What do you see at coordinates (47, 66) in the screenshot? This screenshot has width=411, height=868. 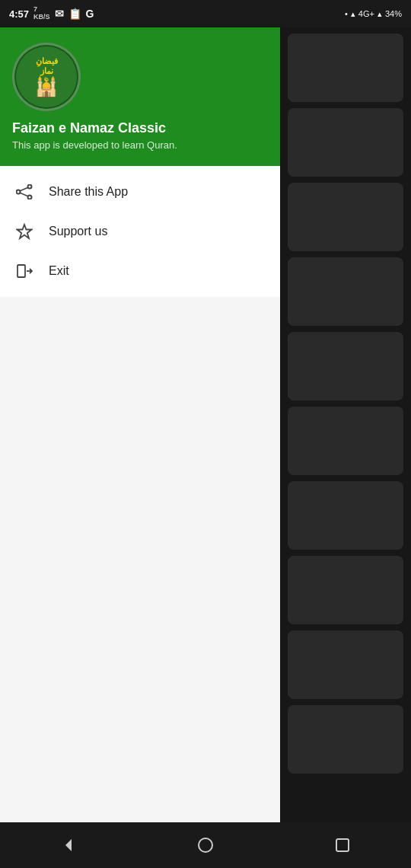 I see `logo-urdu-text: فیضانِنماز` at bounding box center [47, 66].